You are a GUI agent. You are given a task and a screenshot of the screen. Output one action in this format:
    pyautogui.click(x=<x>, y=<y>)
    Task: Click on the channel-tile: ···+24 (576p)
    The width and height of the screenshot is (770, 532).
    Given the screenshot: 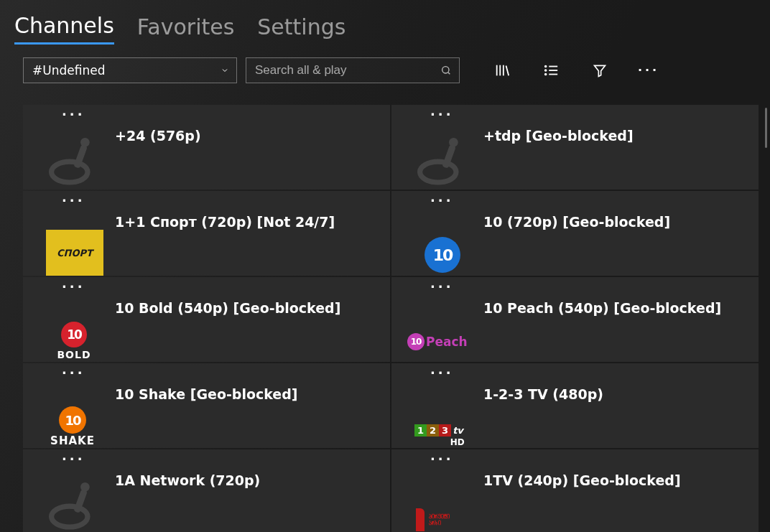 What is the action you would take?
    pyautogui.click(x=207, y=147)
    